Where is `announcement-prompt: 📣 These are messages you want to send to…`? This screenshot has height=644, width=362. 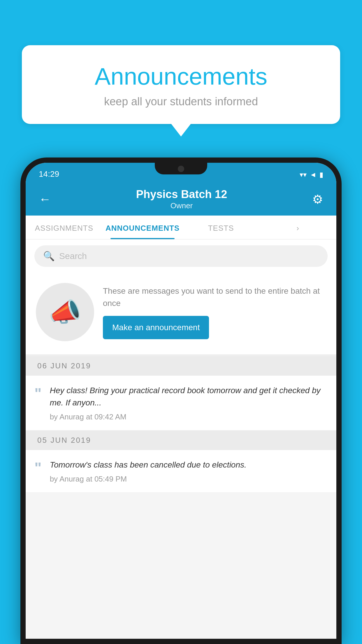
announcement-prompt: 📣 These are messages you want to send to… is located at coordinates (181, 314).